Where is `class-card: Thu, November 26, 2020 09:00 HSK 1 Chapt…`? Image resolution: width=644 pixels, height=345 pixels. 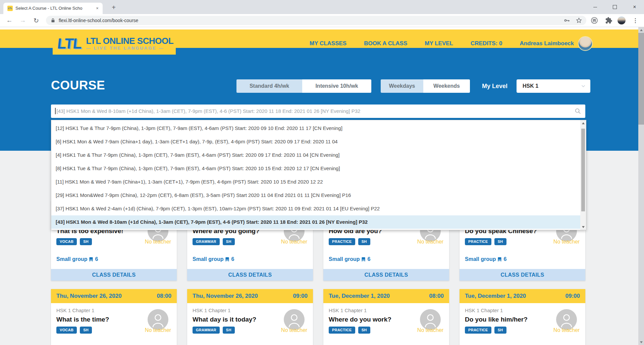
class-card: Thu, November 26, 2020 09:00 HSK 1 Chapt… is located at coordinates (250, 317).